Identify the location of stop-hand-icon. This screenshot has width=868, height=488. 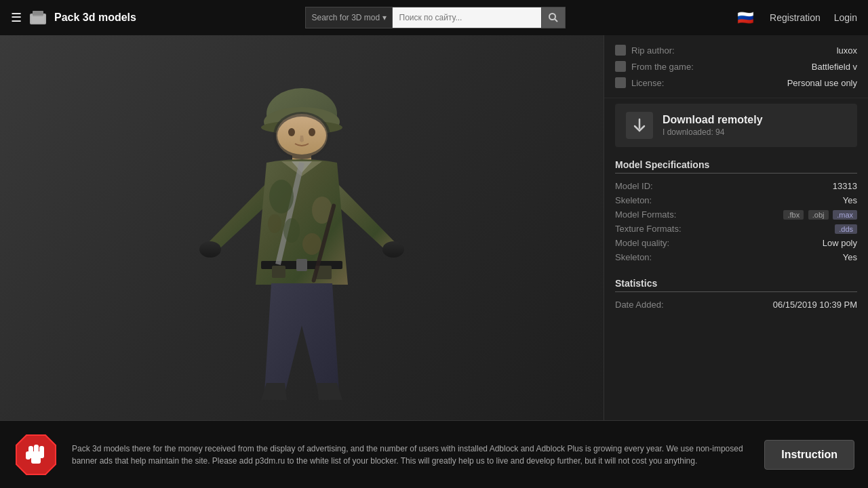
(36, 455).